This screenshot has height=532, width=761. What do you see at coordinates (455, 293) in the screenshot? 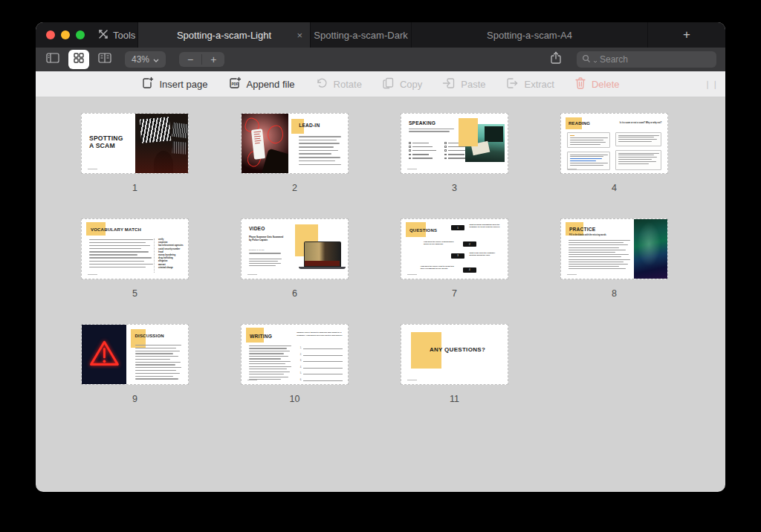
I see `page-number: 7` at bounding box center [455, 293].